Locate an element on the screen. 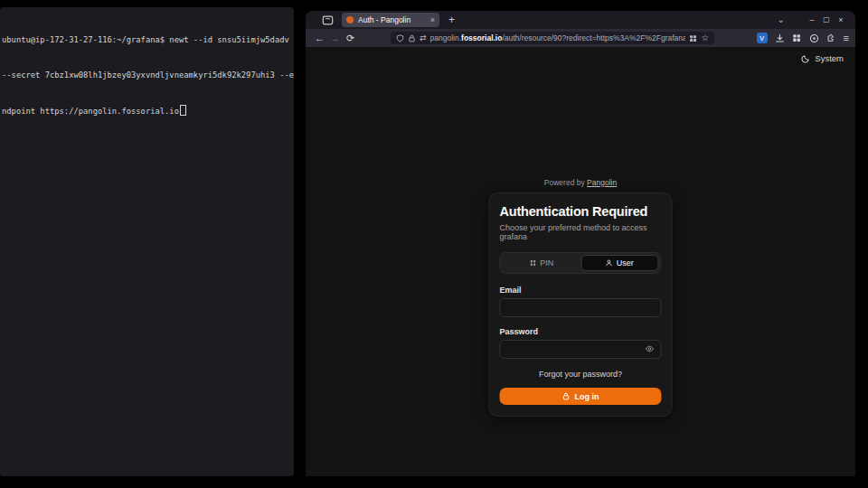  grid-page-action-icon is located at coordinates (693, 38).